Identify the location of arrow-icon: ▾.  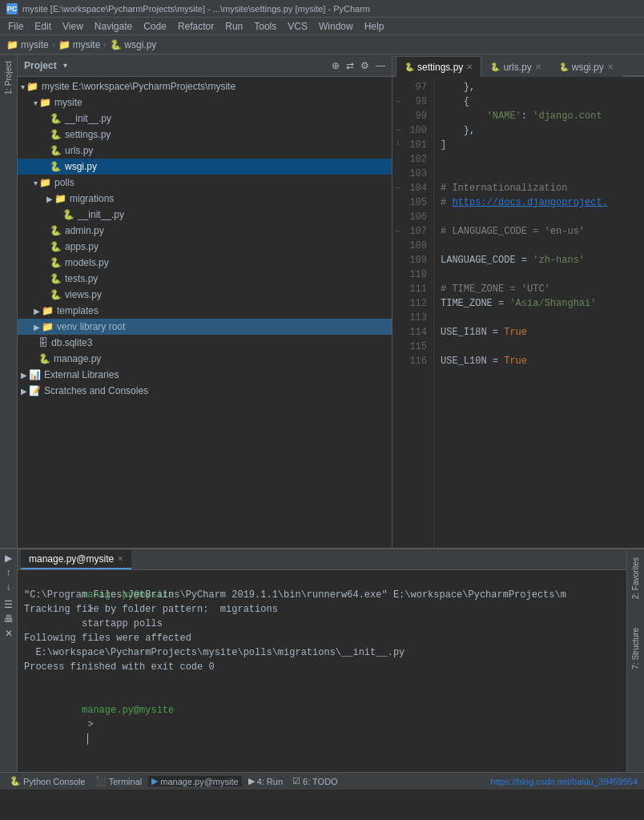
(35, 102).